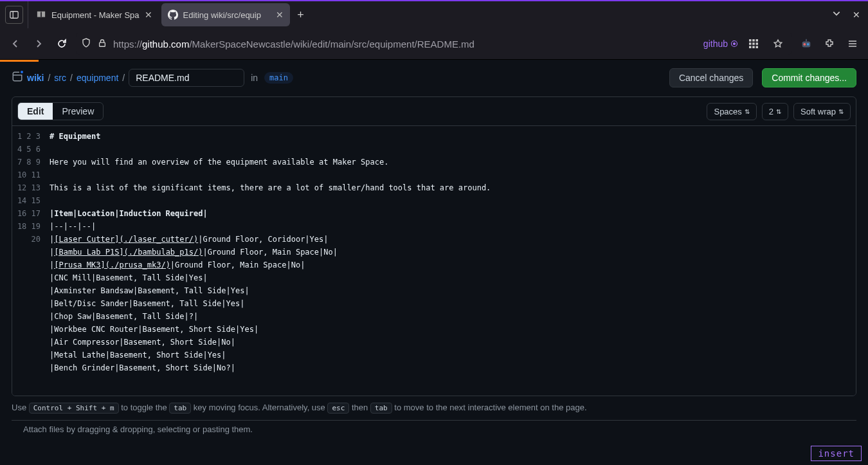  I want to click on github-icon, so click(173, 15).